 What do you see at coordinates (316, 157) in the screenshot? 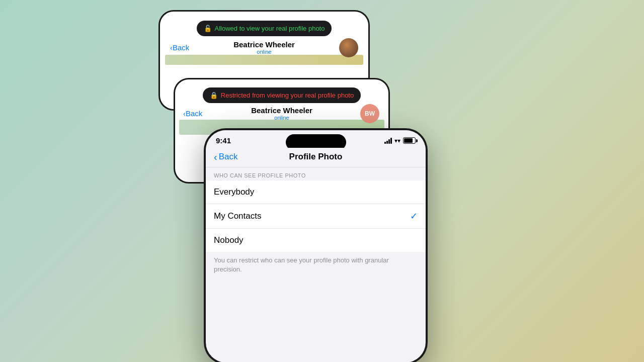
I see `front-page-title: Profile Photo` at bounding box center [316, 157].